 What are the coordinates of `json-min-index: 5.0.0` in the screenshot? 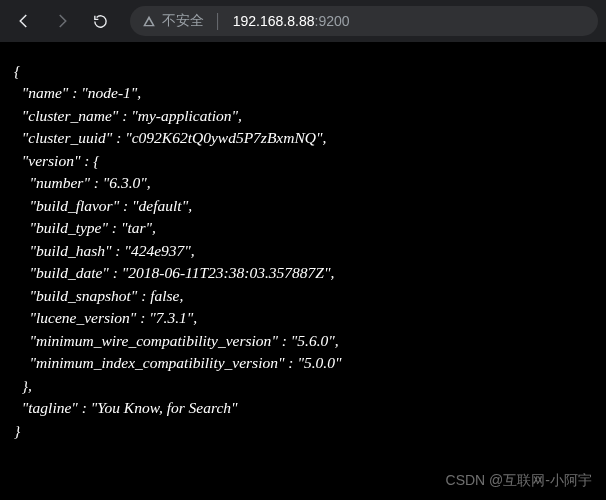 It's located at (320, 362).